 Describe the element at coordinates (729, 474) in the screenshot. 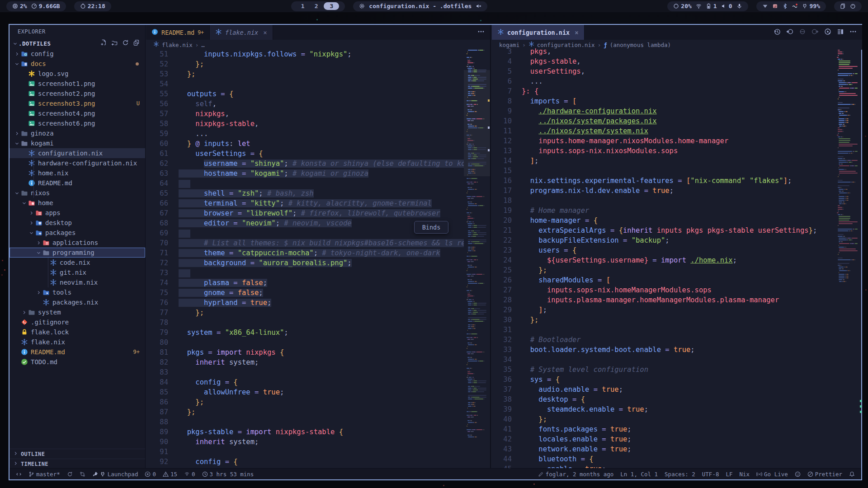

I see `statusbar-eol: LF` at that location.